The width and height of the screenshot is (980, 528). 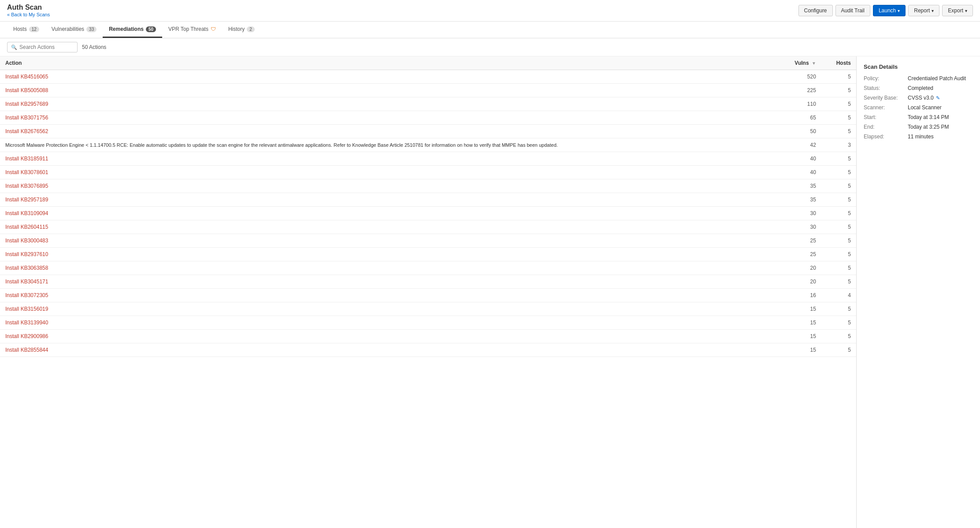 What do you see at coordinates (26, 336) in the screenshot?
I see `action-link: Install KB2900986` at bounding box center [26, 336].